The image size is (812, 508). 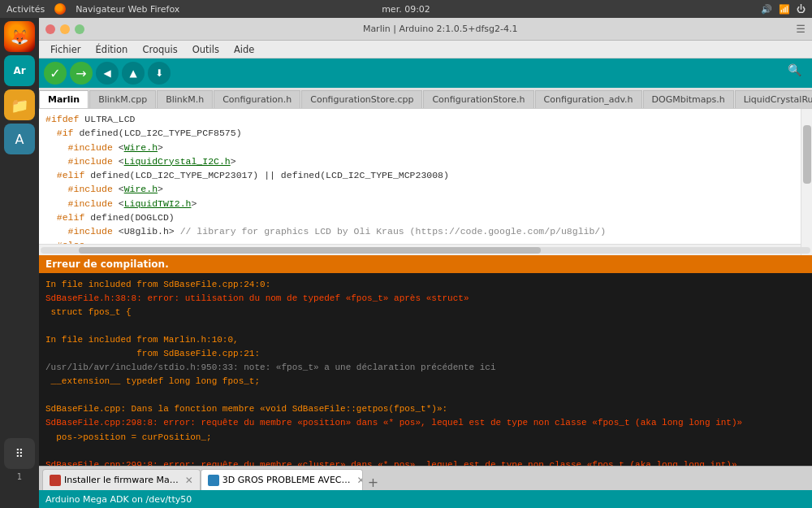 What do you see at coordinates (425, 250) in the screenshot?
I see `editor-hscroll` at bounding box center [425, 250].